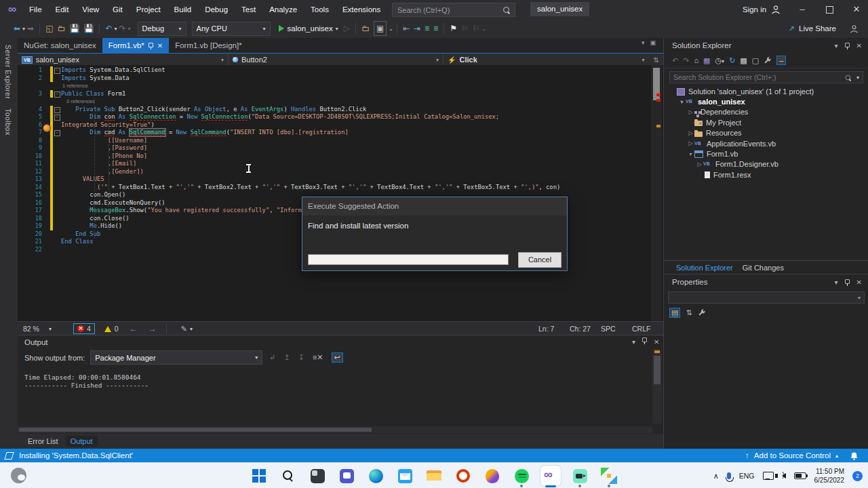 The image size is (868, 488). Describe the element at coordinates (656, 193) in the screenshot. I see `editor-vertical-scrollbar` at that location.